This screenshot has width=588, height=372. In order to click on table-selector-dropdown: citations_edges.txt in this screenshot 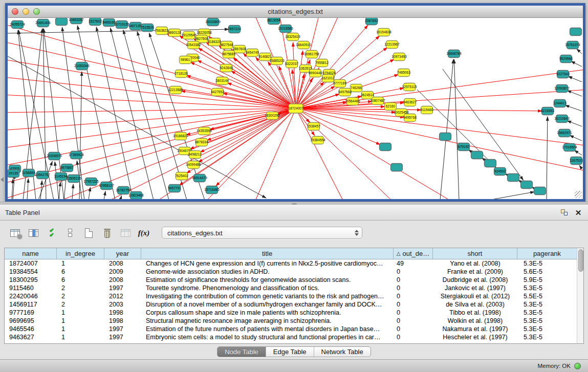, I will do `click(262, 233)`.